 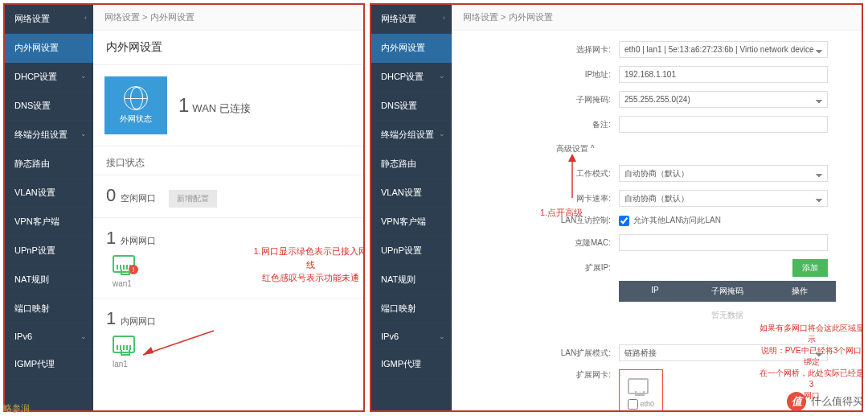 What do you see at coordinates (723, 124) in the screenshot?
I see `remark-input` at bounding box center [723, 124].